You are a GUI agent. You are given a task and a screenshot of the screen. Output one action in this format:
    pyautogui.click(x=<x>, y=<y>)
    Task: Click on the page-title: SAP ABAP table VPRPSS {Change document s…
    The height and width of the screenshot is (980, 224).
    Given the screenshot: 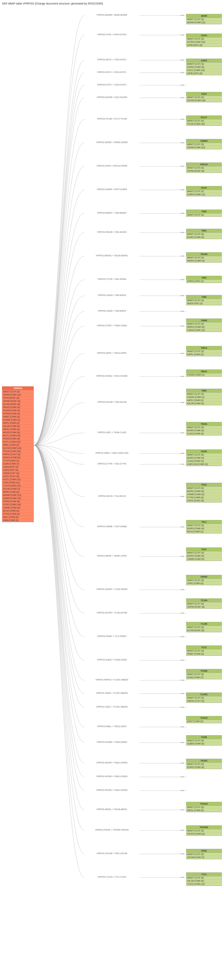 What is the action you would take?
    pyautogui.click(x=112, y=3)
    